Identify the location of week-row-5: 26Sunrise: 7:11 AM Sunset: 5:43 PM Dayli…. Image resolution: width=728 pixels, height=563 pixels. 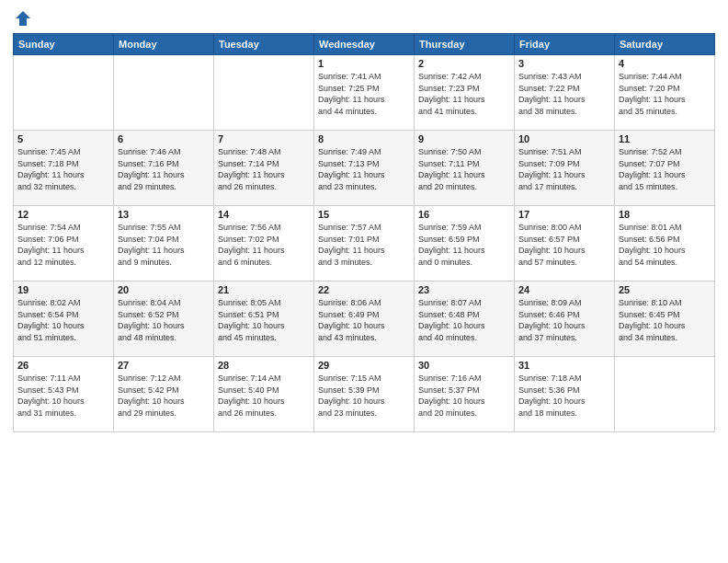
(364, 395).